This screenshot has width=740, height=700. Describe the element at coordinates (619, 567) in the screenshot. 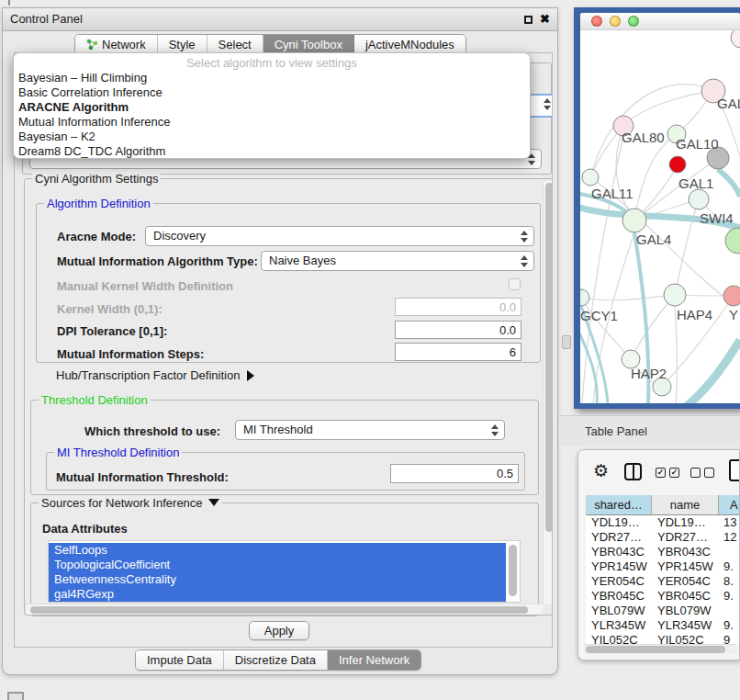

I see `cell: YPR145W` at that location.